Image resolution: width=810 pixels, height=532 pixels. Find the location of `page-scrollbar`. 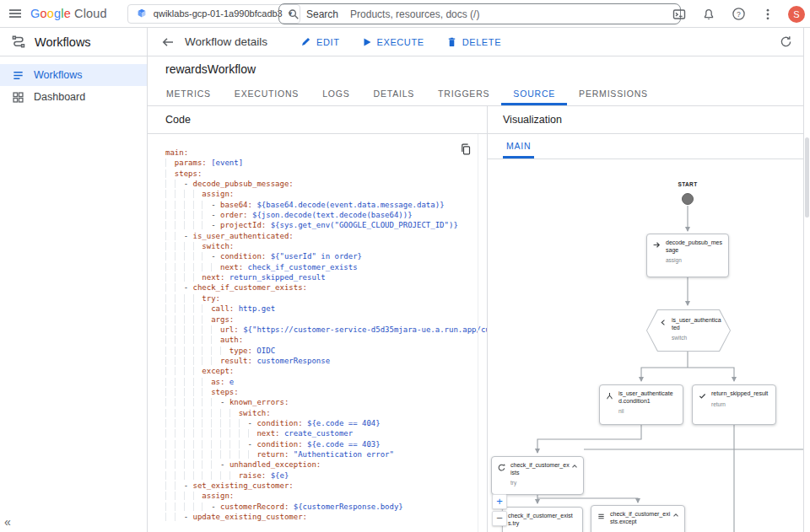

page-scrollbar is located at coordinates (807, 280).